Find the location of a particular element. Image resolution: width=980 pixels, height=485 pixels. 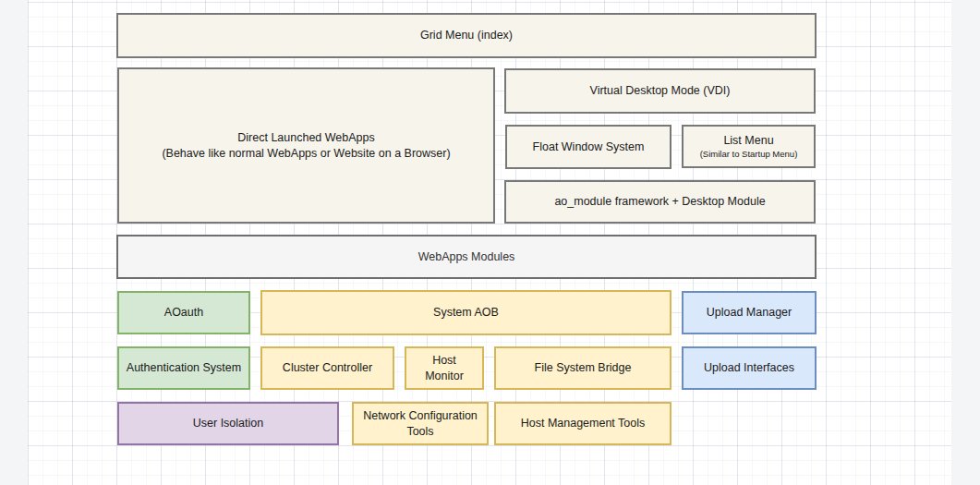

shape-host-monitor-label: Host Monitor is located at coordinates (444, 369).